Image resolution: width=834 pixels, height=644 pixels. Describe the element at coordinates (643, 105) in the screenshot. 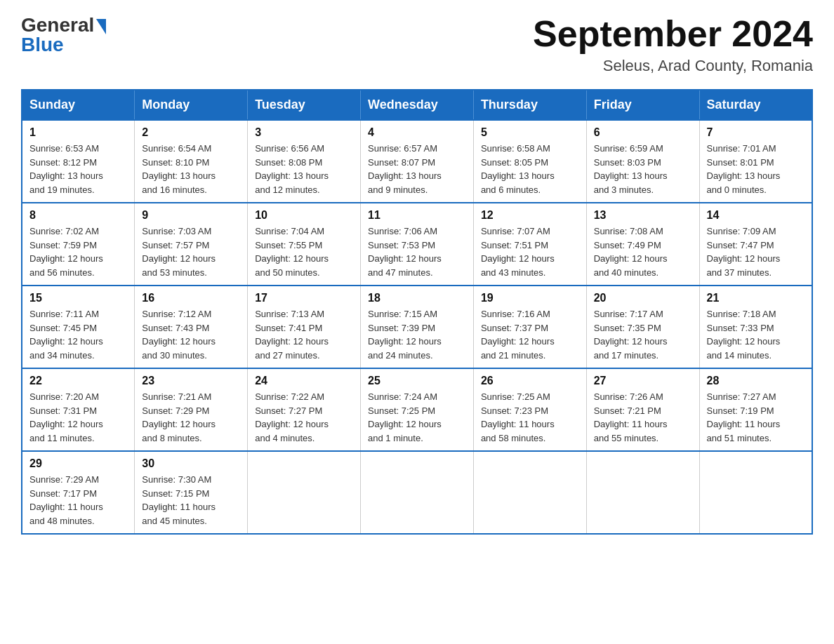

I see `header-friday: Friday` at that location.